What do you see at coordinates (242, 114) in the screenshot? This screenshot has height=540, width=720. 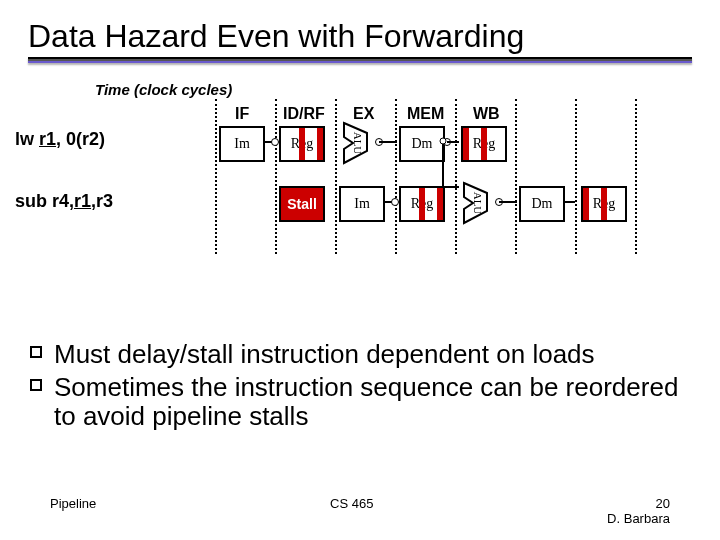 I see `stage-label-if: IF` at bounding box center [242, 114].